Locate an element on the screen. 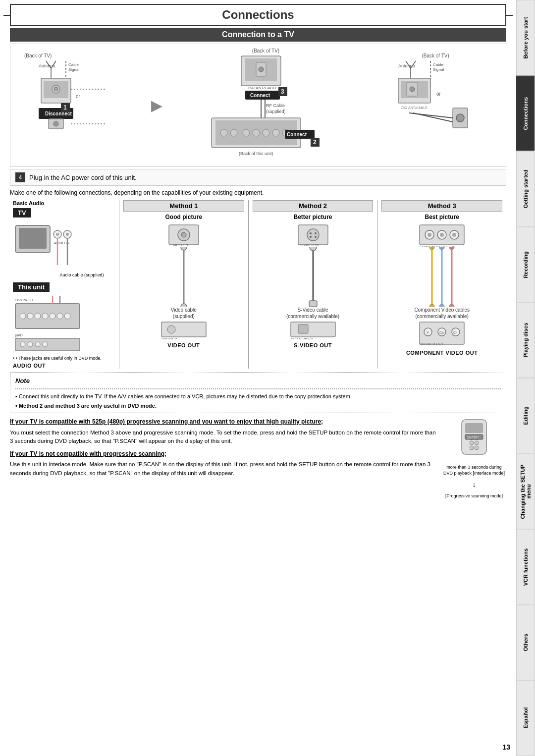 The image size is (535, 756). svg-text: DVD is located at coordinates (19, 335).